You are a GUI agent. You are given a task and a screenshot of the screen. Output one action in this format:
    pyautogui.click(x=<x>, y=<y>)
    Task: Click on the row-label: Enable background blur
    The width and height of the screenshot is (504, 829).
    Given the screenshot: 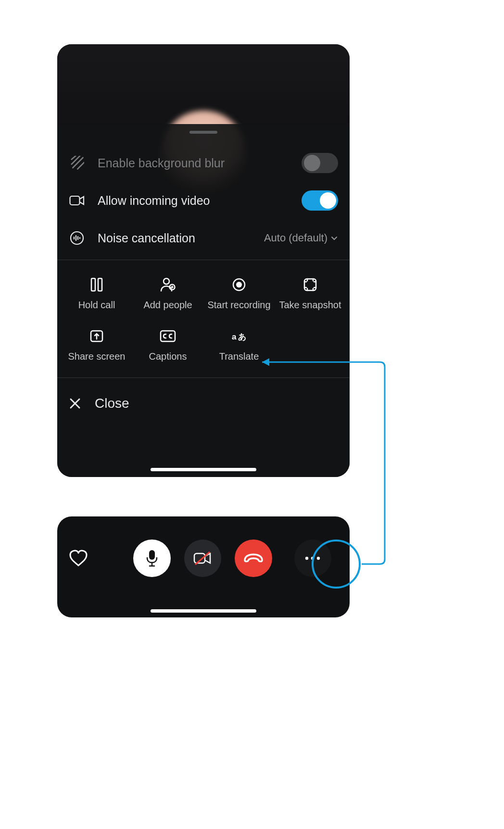 What is the action you would take?
    pyautogui.click(x=193, y=163)
    